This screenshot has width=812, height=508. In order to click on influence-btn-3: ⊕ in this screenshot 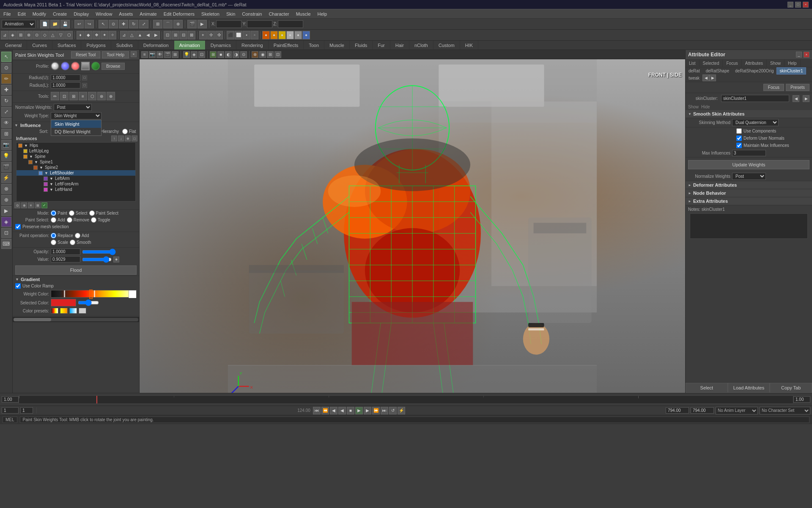, I will do `click(128, 138)`.